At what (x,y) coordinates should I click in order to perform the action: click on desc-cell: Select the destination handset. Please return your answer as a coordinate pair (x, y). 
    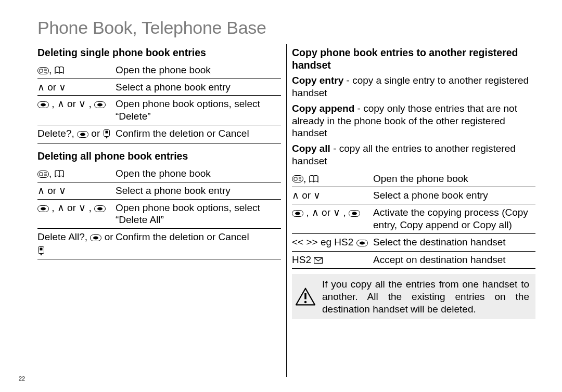
    Looking at the image, I should click on (454, 242).